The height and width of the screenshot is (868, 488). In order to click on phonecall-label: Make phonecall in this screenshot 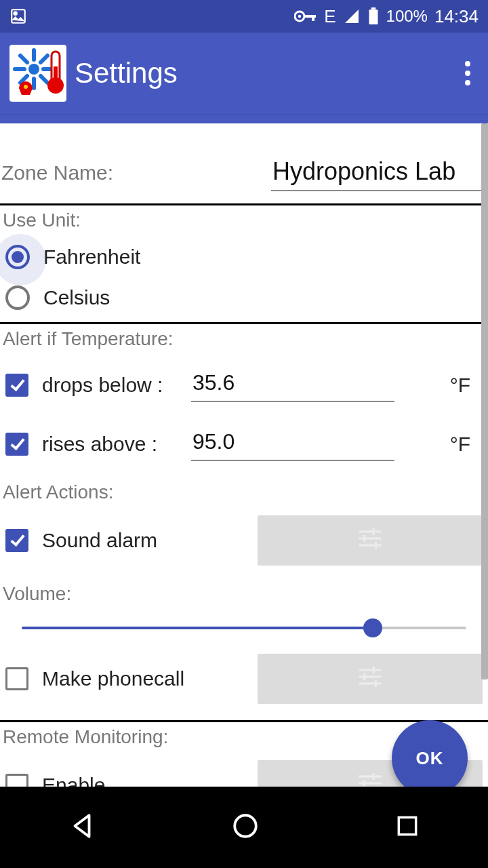, I will do `click(127, 679)`.